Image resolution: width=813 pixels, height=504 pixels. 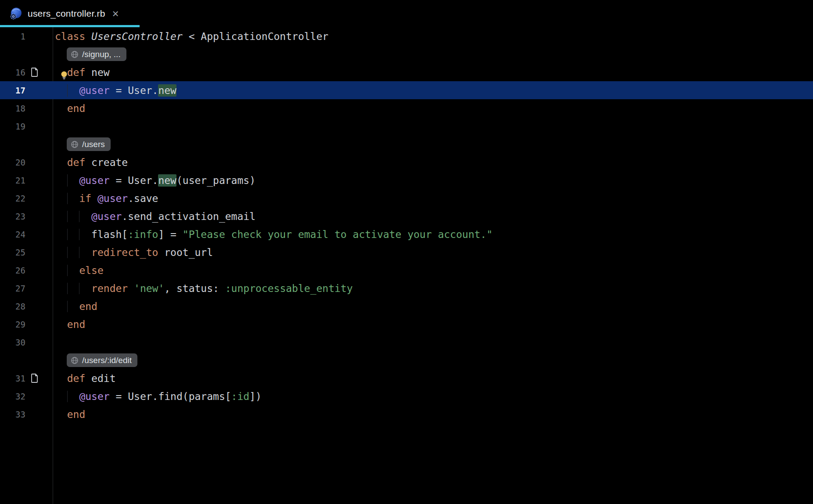 What do you see at coordinates (433, 144) in the screenshot?
I see `inlay-hint-container: /users` at bounding box center [433, 144].